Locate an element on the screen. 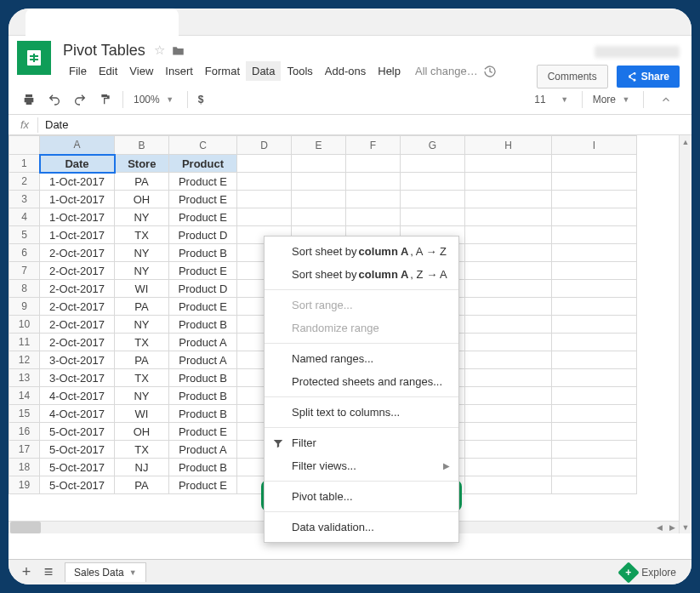 Image resolution: width=700 pixels, height=593 pixels. comments-button: Comments is located at coordinates (572, 77).